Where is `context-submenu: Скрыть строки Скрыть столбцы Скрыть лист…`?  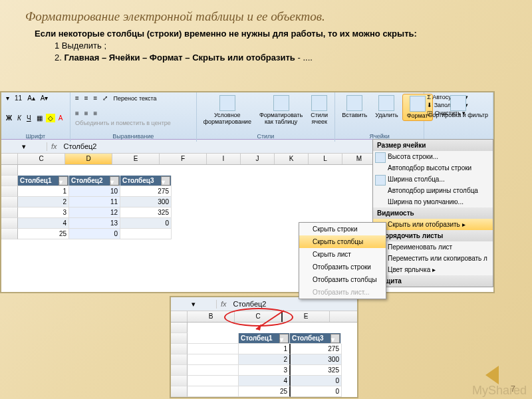
context-submenu: Скрыть строки Скрыть столбцы Скрыть лист… is located at coordinates (342, 261).